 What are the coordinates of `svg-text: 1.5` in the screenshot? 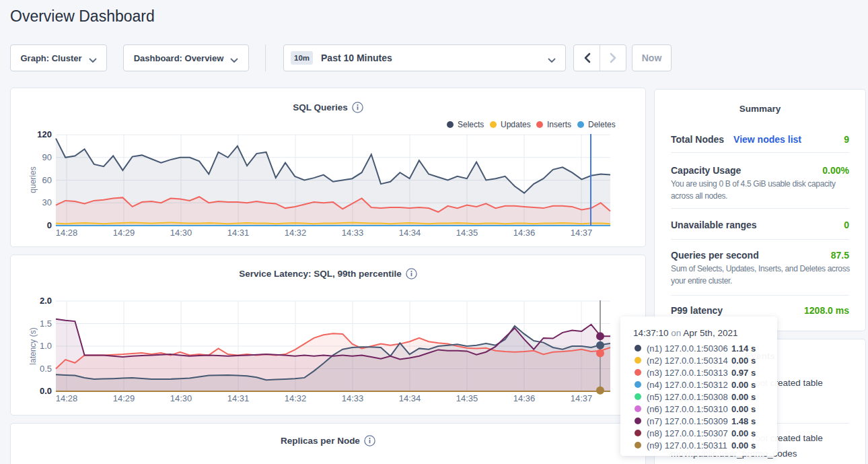 It's located at (46, 323).